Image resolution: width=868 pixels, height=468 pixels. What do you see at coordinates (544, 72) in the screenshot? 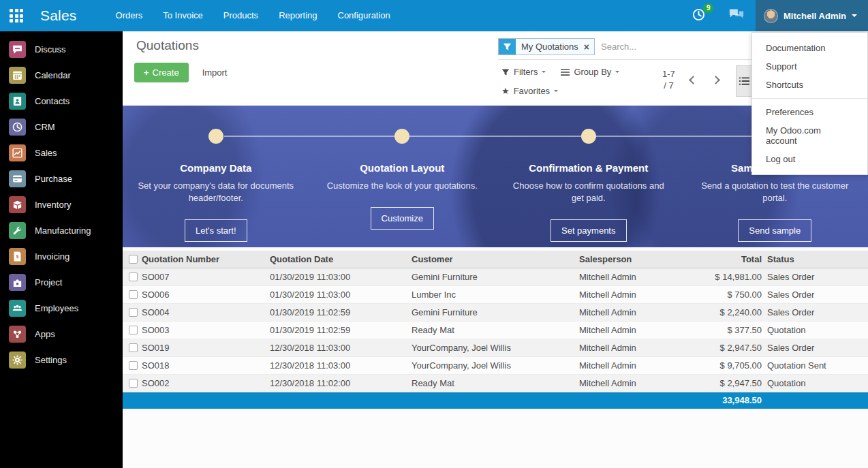
I see `chevron-down-icon` at bounding box center [544, 72].